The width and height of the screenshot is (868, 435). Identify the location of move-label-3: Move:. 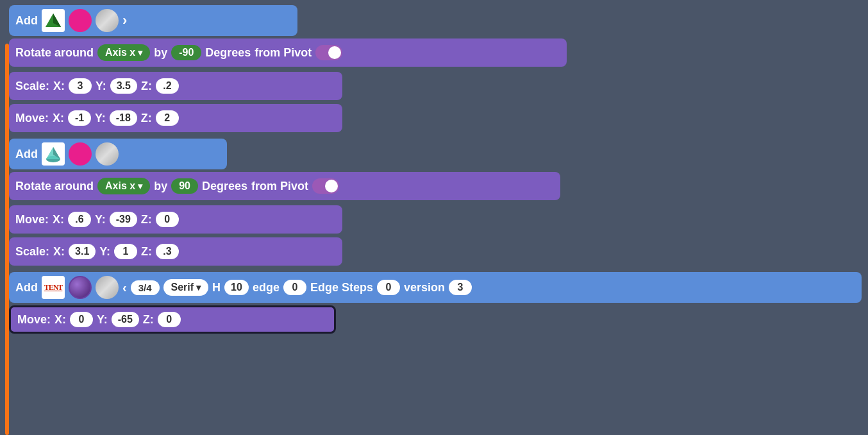
(34, 320).